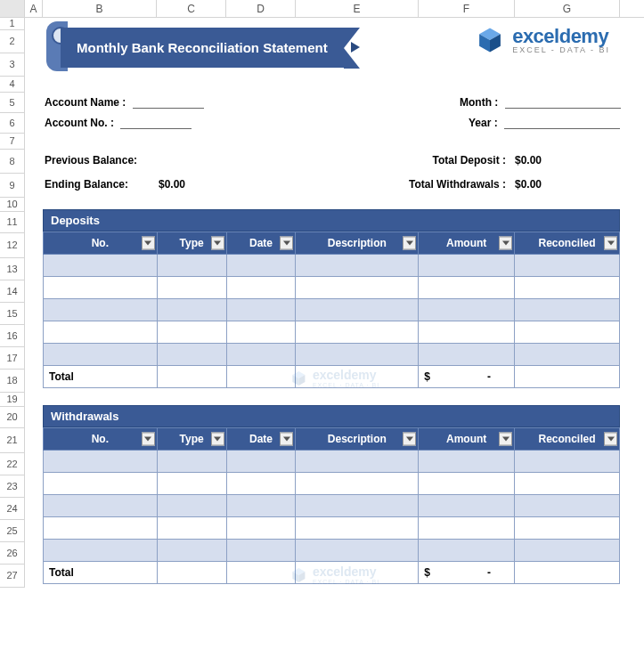  I want to click on col-header-E: E, so click(357, 9).